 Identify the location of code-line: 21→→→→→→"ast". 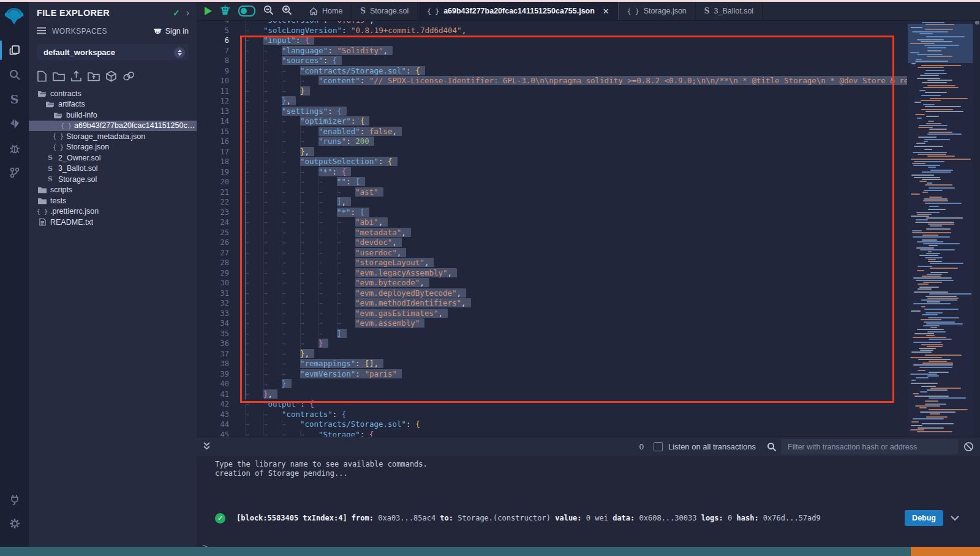
(552, 192).